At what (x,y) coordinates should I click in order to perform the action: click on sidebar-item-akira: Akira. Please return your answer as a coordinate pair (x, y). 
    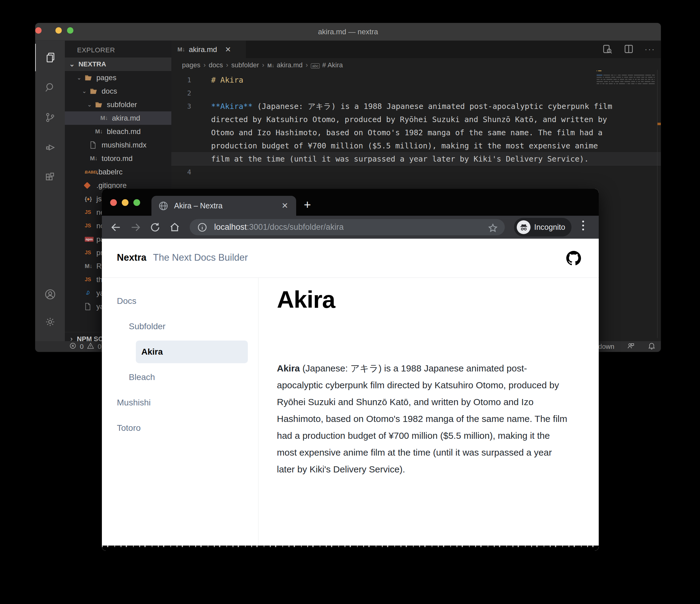
    Looking at the image, I should click on (180, 352).